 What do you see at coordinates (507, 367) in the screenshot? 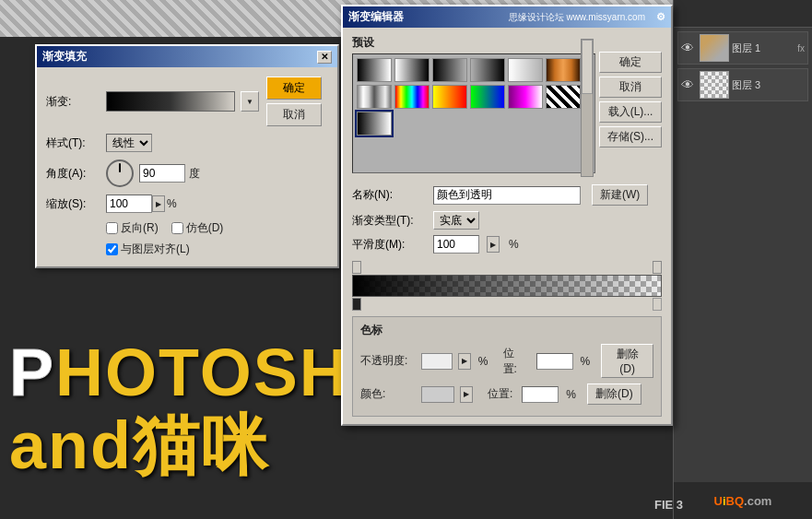
I see `ge-color-section: 色标 不透明度: ▶ % 位置: % 删除(D) 颜色: ▶ 位置: % 删除(…` at bounding box center [507, 367].